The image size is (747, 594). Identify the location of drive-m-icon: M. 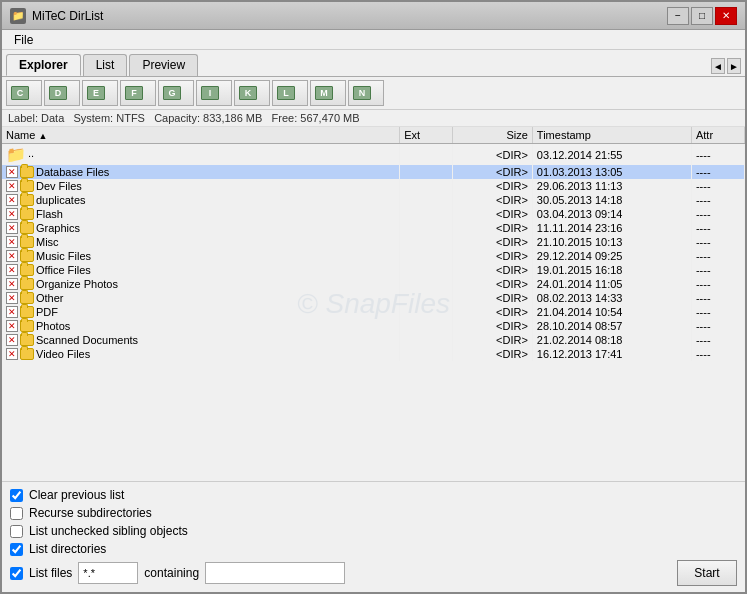
(324, 93).